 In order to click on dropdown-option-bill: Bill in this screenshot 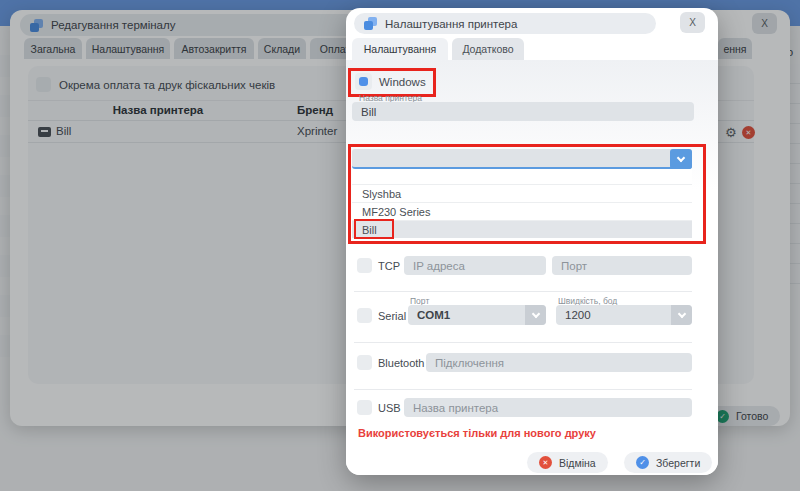, I will do `click(522, 229)`.